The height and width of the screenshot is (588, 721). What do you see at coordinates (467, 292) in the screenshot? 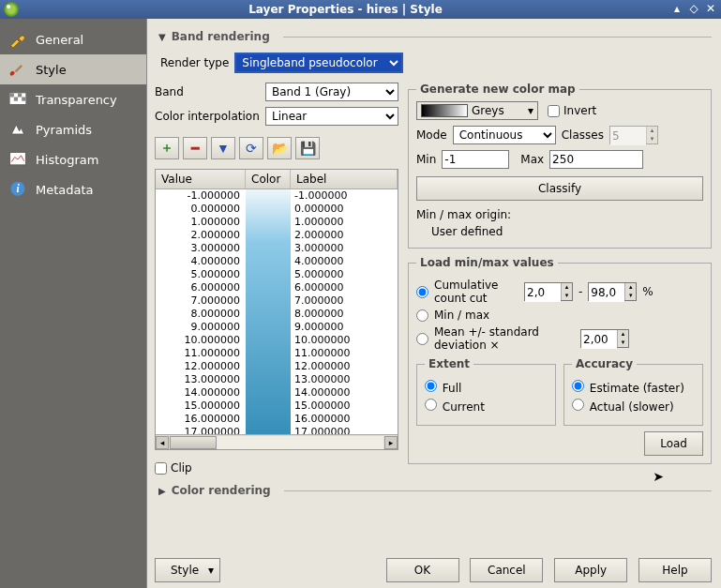
I see `cumulative-radio: Cumulative count cut` at bounding box center [467, 292].